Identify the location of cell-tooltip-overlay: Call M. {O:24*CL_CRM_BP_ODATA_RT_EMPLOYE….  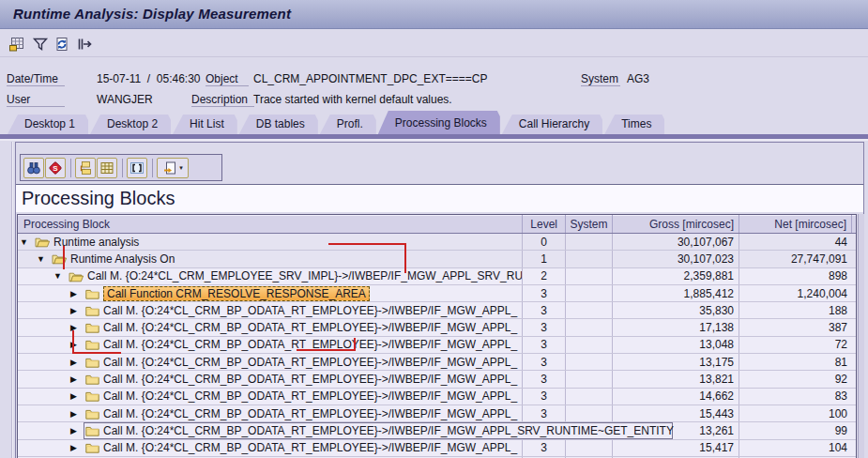
(378, 430).